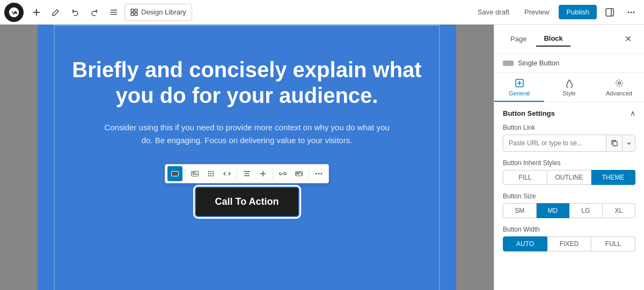 The image size is (644, 290). What do you see at coordinates (633, 113) in the screenshot?
I see `section-toggle-button: ∧` at bounding box center [633, 113].